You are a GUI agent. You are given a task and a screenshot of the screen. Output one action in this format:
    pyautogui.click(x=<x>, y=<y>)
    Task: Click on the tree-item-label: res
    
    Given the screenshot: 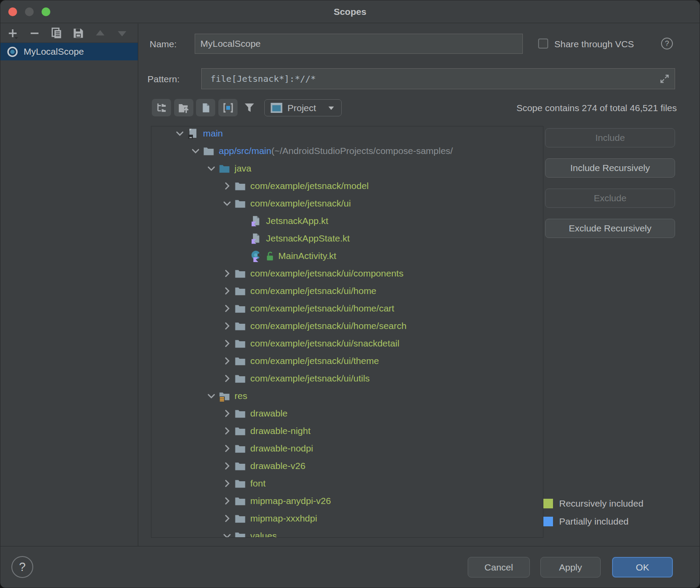 What is the action you would take?
    pyautogui.click(x=241, y=396)
    